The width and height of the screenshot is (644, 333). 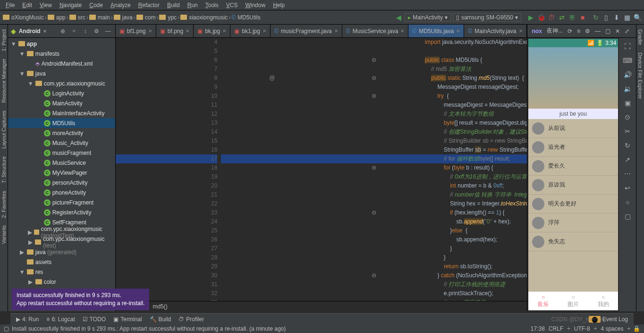 What do you see at coordinates (10, 5) in the screenshot?
I see `menu-file: File` at bounding box center [10, 5].